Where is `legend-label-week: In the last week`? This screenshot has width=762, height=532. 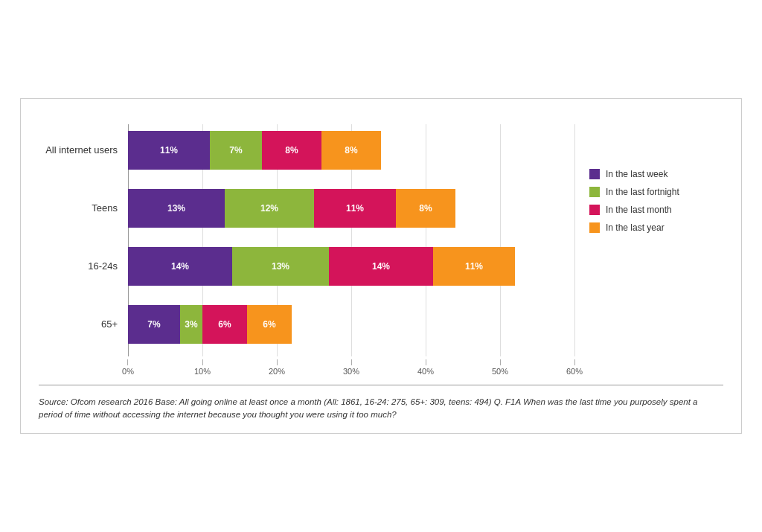
legend-label-week: In the last week is located at coordinates (637, 174).